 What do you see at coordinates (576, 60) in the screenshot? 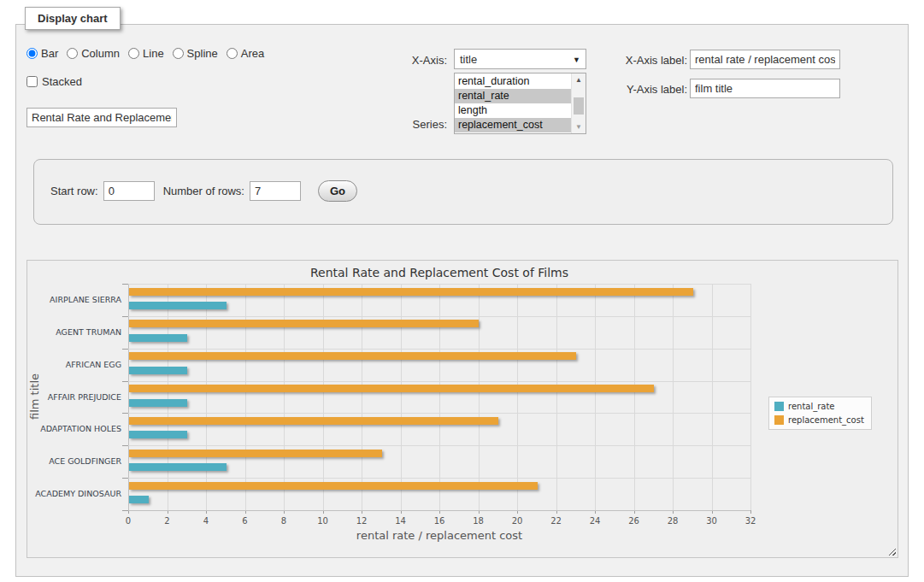
I see `chevron-down-icon: ▼` at bounding box center [576, 60].